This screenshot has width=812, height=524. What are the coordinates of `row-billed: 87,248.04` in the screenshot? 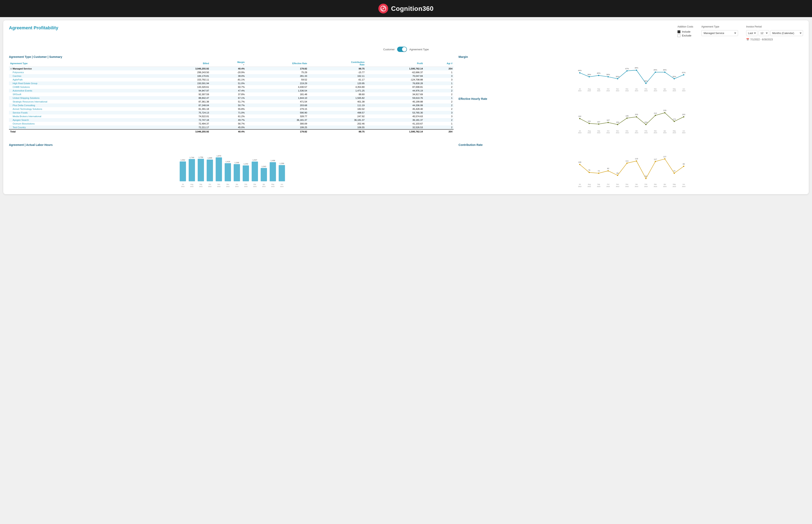 It's located at (181, 105).